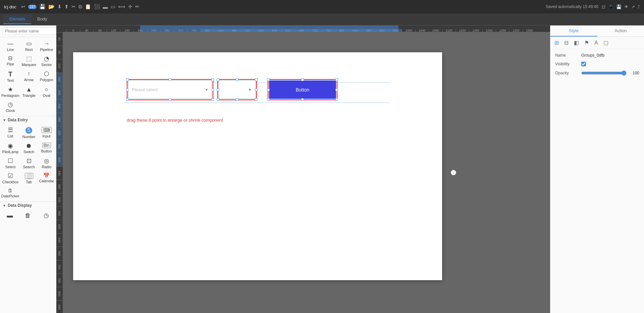 This screenshot has height=313, width=644. I want to click on section-data-display: ▼ Data Display, so click(28, 205).